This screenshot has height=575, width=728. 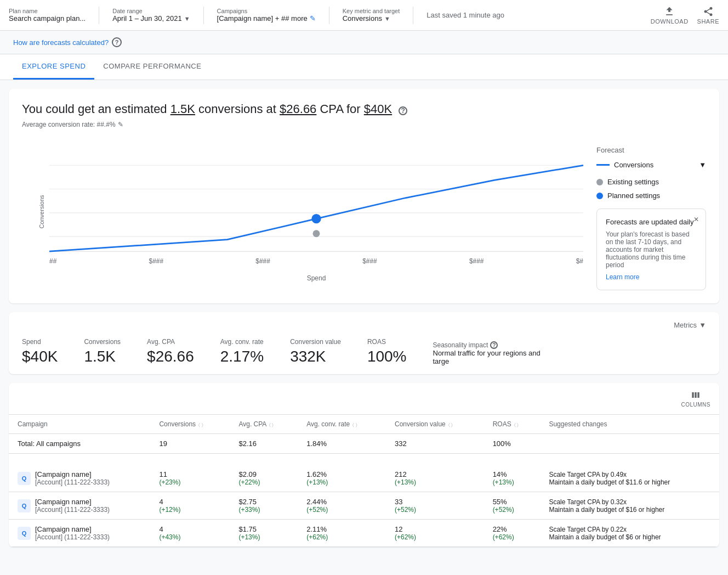 I want to click on tab-explore-spend: EXPLORE SPEND, so click(x=54, y=67).